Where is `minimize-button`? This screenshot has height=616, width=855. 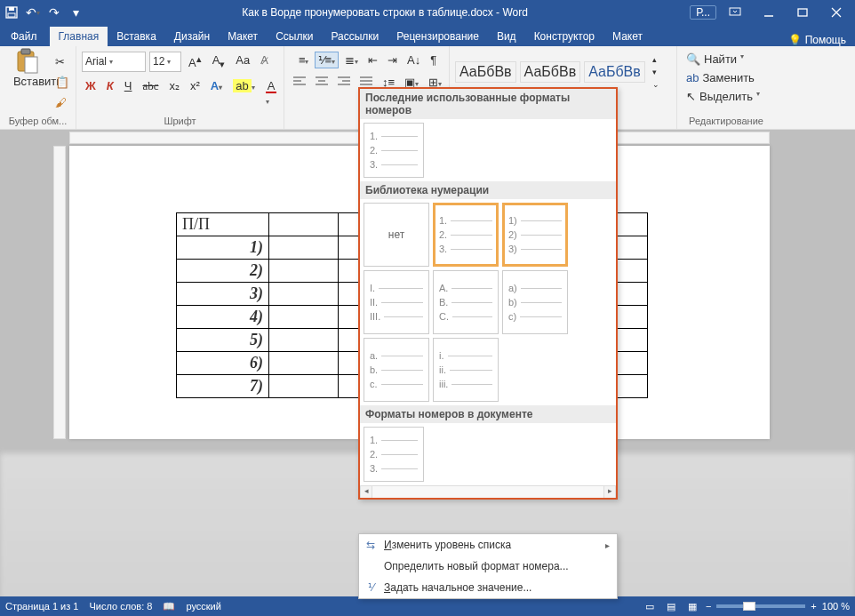 minimize-button is located at coordinates (769, 12).